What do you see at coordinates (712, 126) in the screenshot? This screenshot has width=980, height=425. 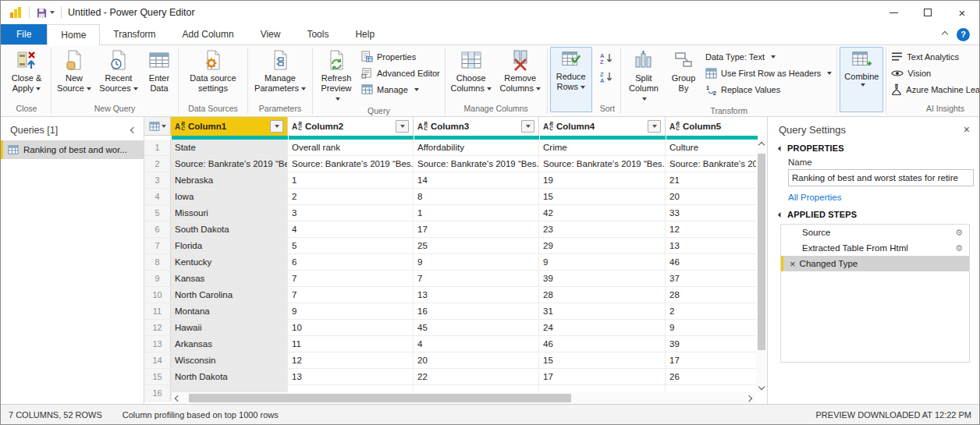 I see `column-header-column5: ABC Column5` at bounding box center [712, 126].